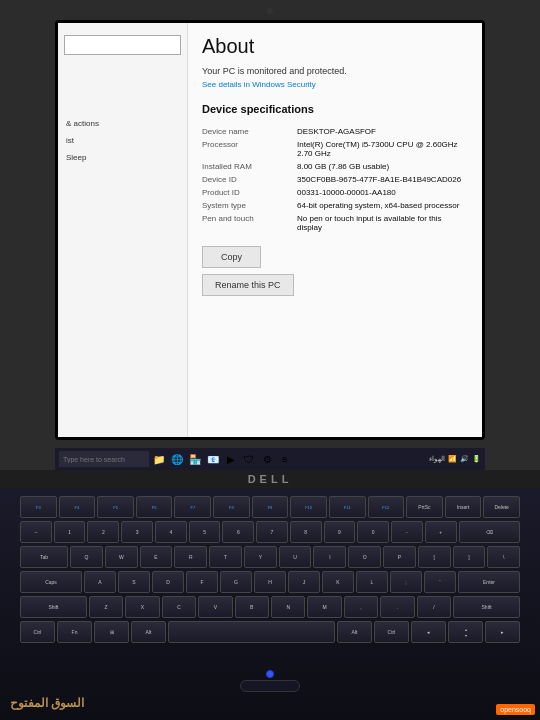  What do you see at coordinates (335, 271) in the screenshot?
I see `button-row: Copy Rename this PC` at bounding box center [335, 271].